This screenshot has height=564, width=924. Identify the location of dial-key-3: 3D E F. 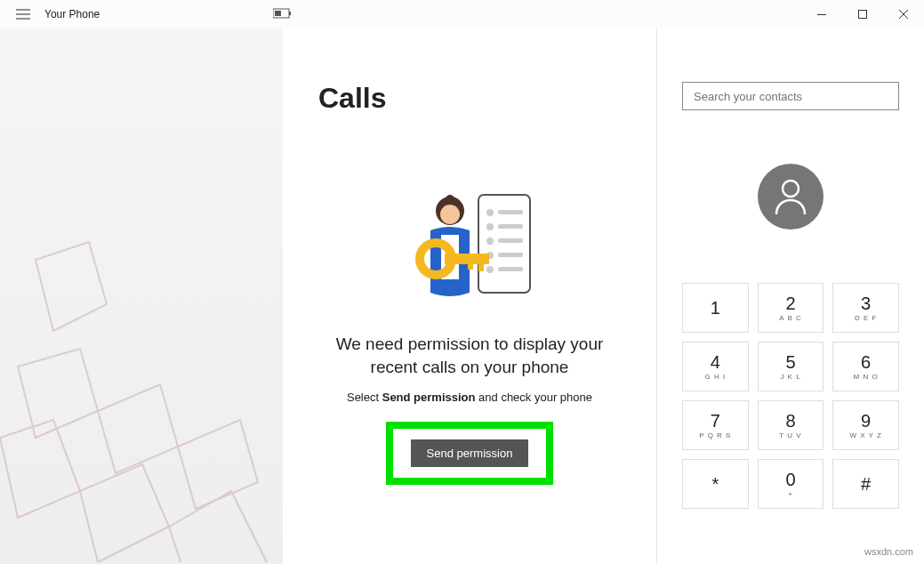
(866, 308).